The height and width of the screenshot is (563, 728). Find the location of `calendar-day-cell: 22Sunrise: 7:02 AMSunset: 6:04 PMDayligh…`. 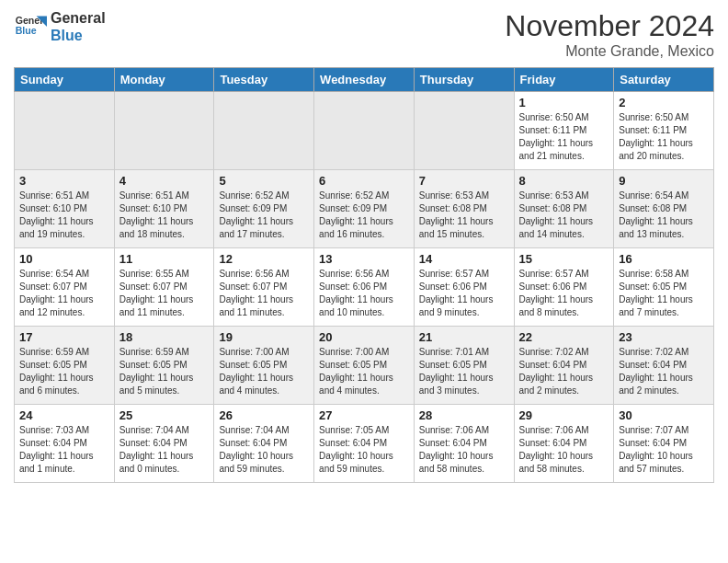

calendar-day-cell: 22Sunrise: 7:02 AMSunset: 6:04 PMDayligh… is located at coordinates (564, 366).